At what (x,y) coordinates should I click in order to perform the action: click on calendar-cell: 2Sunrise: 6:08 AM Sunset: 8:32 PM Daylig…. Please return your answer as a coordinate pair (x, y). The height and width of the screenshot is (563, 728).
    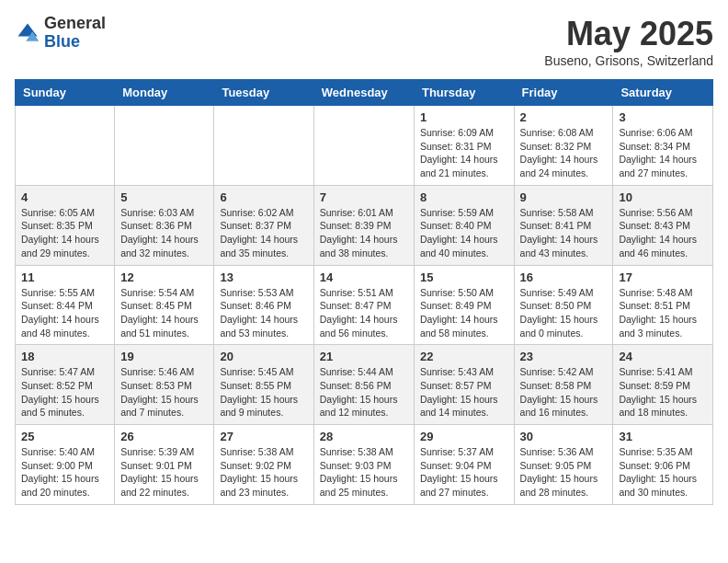
    Looking at the image, I should click on (563, 145).